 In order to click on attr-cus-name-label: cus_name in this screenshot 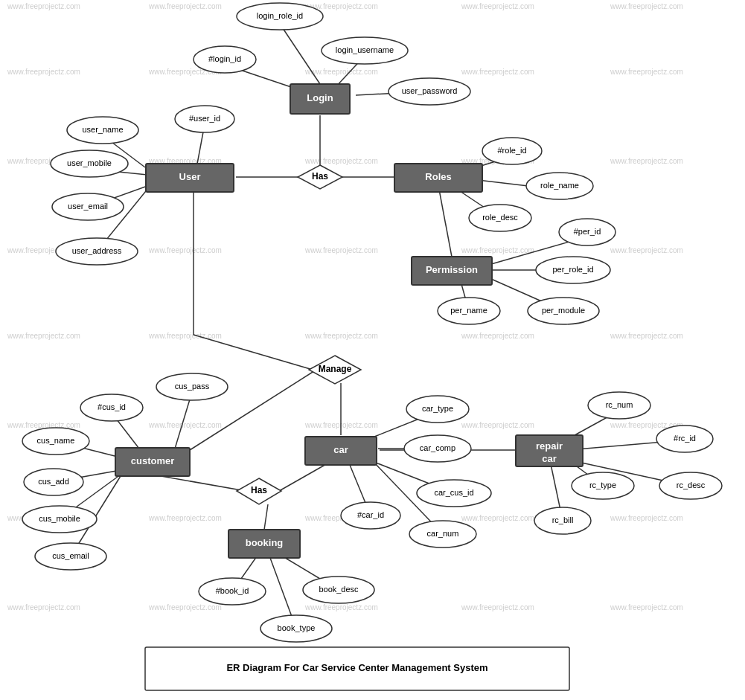, I will do `click(57, 440)`.